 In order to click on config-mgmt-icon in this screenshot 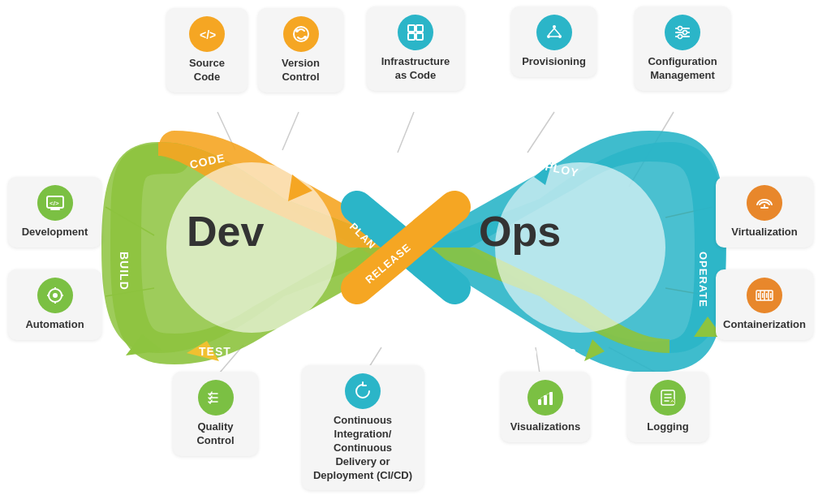, I will do `click(682, 32)`.